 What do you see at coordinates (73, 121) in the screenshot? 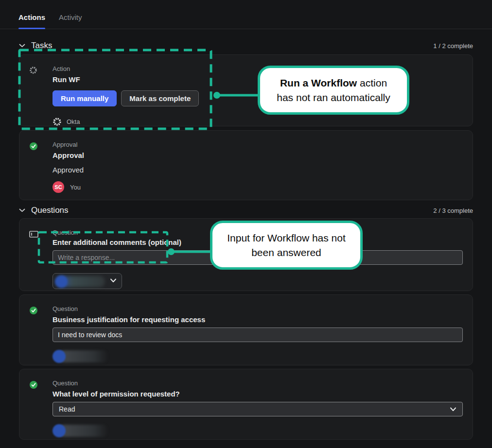
I see `app-name: Okta` at bounding box center [73, 121].